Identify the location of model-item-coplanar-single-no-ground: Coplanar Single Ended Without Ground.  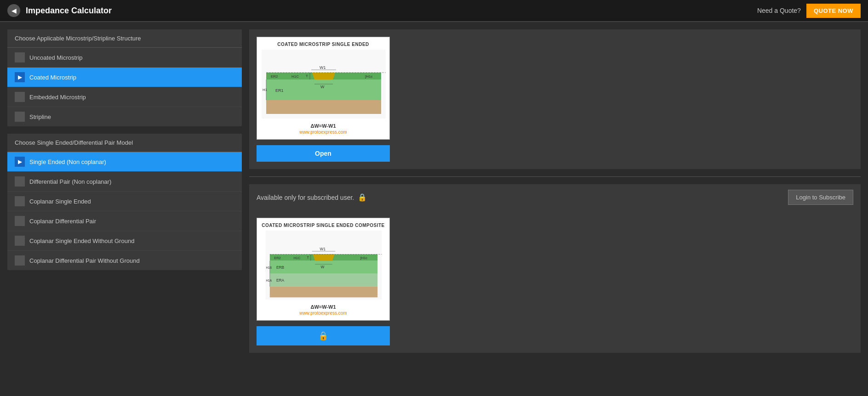
(125, 241).